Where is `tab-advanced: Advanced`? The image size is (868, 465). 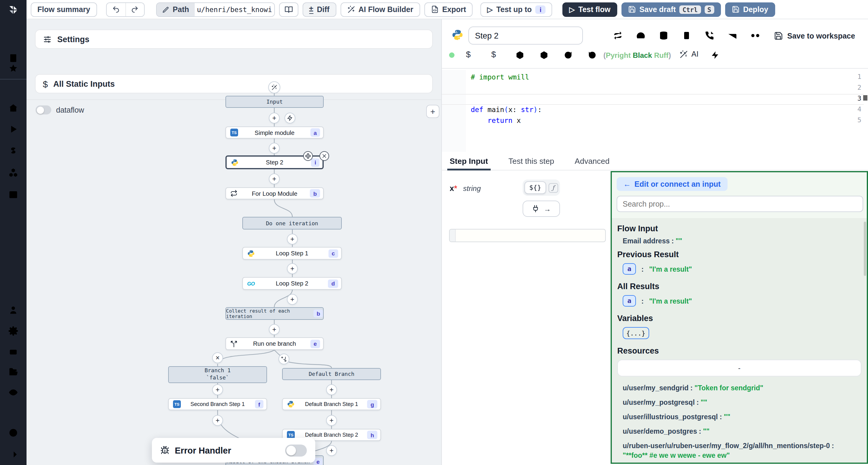
tab-advanced: Advanced is located at coordinates (592, 161).